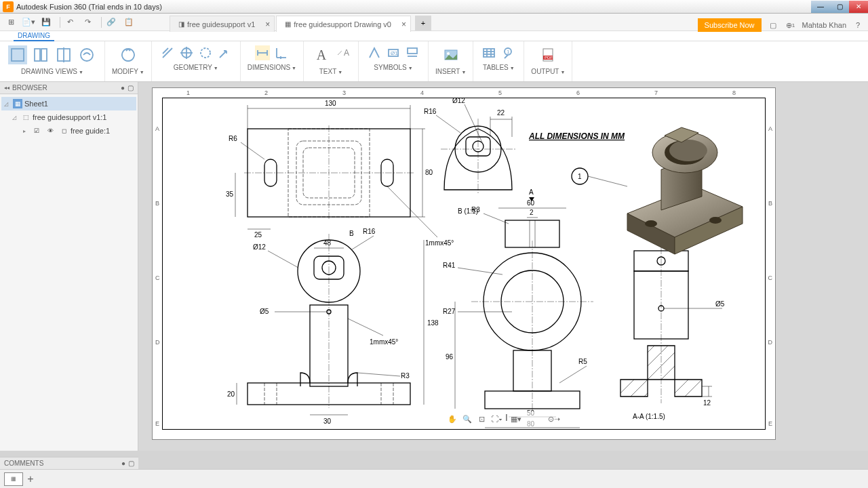  Describe the element at coordinates (281, 53) in the screenshot. I see `ordinate-icon` at that location.